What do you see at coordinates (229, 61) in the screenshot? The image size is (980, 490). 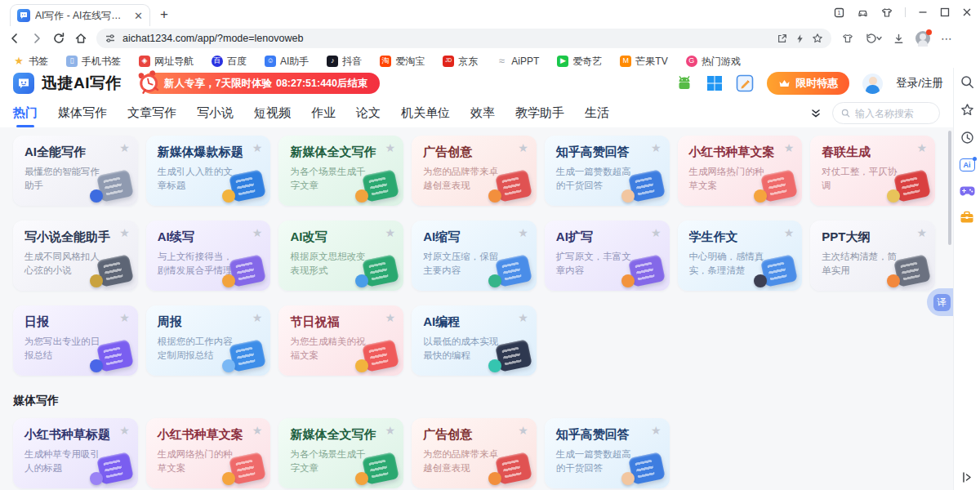 I see `bookmark-item: 百 百度` at bounding box center [229, 61].